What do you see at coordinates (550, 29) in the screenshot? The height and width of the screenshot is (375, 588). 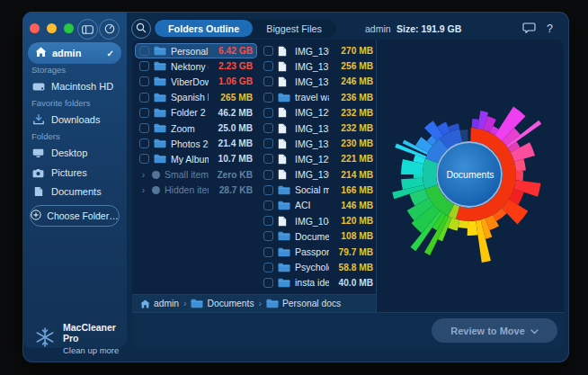 I see `help-button: ?` at bounding box center [550, 29].